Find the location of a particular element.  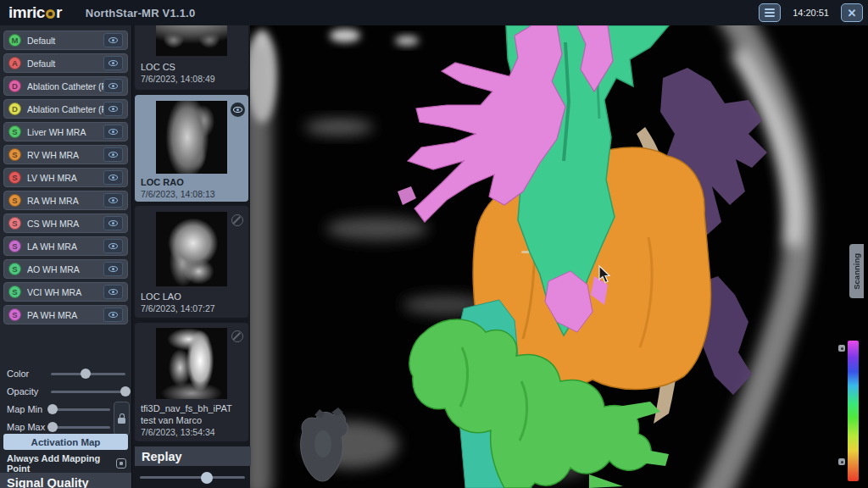

always-add-mapping-point-checkbox is located at coordinates (121, 463).